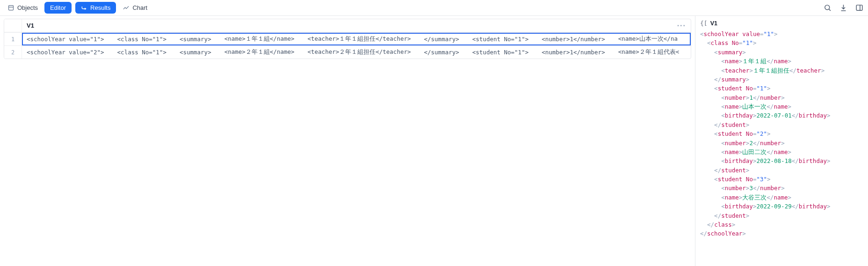 This screenshot has height=266, width=868. I want to click on results-grid: V1 ··· 1<schoolYear value="1"><class No=…, so click(347, 39).